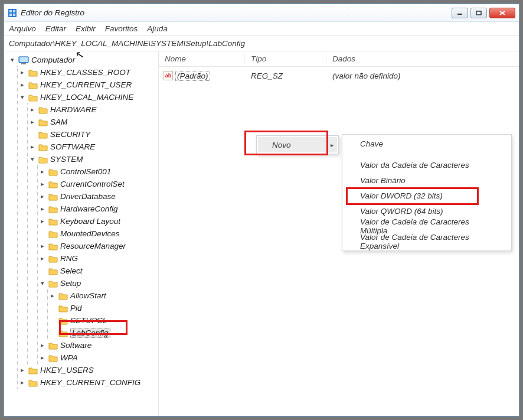 The image size is (523, 420). Describe the element at coordinates (286, 59) in the screenshot. I see `col-header-type: Tipo` at that location.